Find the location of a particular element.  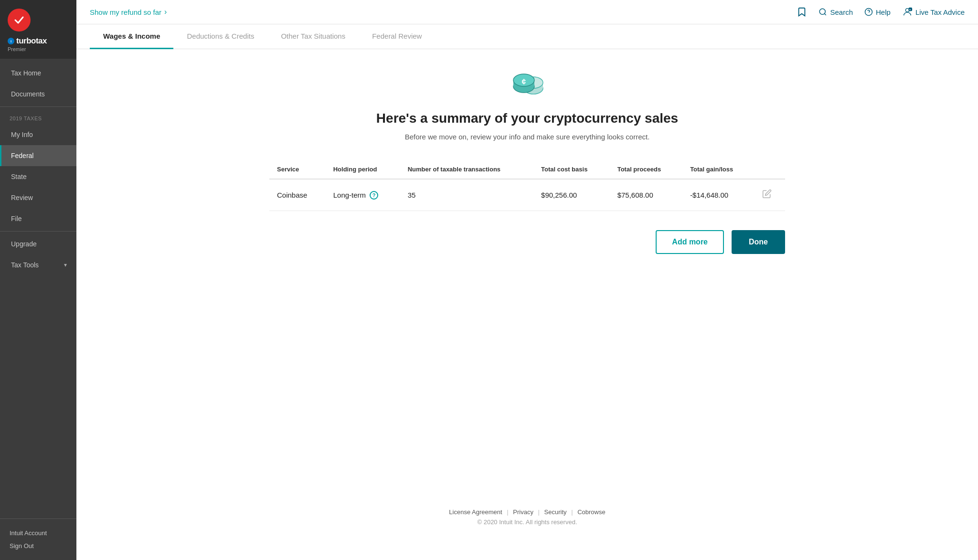

tab-other-tax: Other Tax Situations is located at coordinates (313, 37).